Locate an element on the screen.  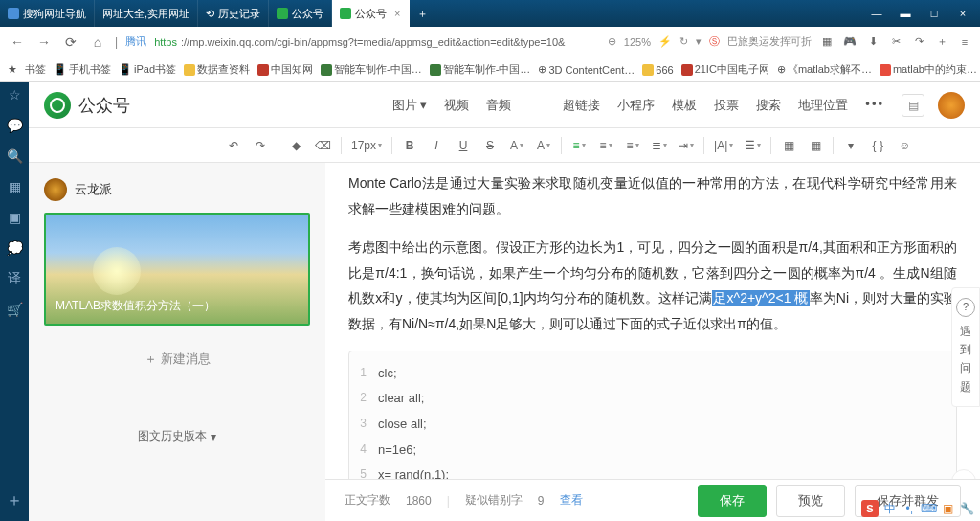
bm-3: 数据查资料 is located at coordinates (216, 69).